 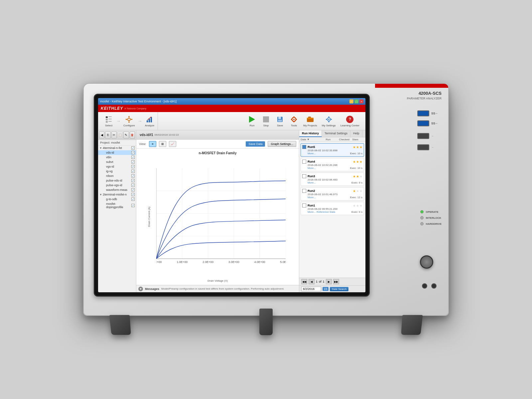 What do you see at coordinates (332, 165) in the screenshot?
I see `run-item-run4: Run4 ★★★ 2016-06-02 10:02:20.286 More...…` at bounding box center [332, 165].